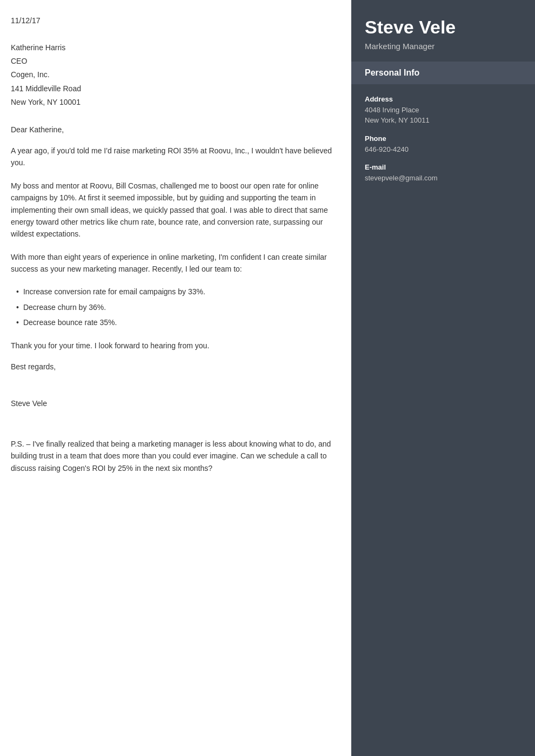 Image resolution: width=535 pixels, height=756 pixels. I want to click on phone-label: Phone, so click(443, 138).